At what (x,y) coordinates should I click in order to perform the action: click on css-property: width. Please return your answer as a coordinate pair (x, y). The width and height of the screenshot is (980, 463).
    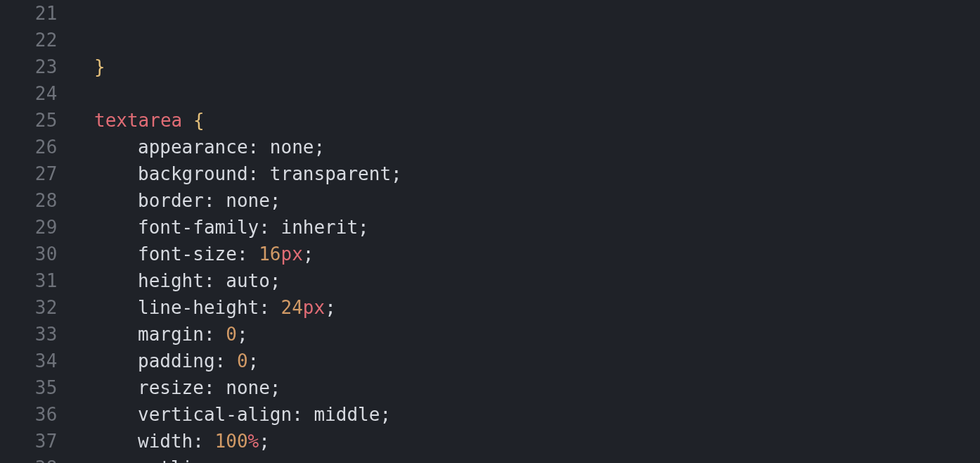
    Looking at the image, I should click on (165, 441).